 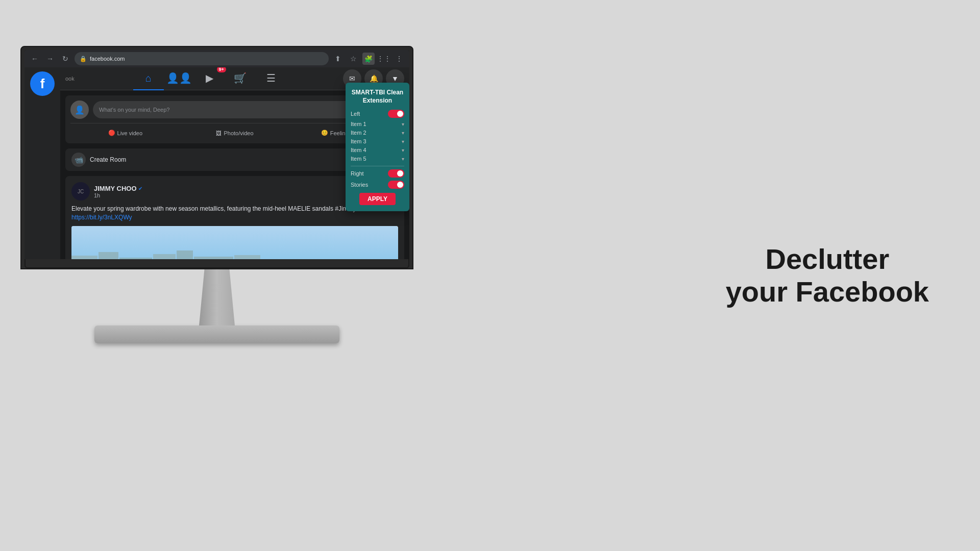 What do you see at coordinates (827, 276) in the screenshot?
I see `tagline: Declutter your Facebook` at bounding box center [827, 276].